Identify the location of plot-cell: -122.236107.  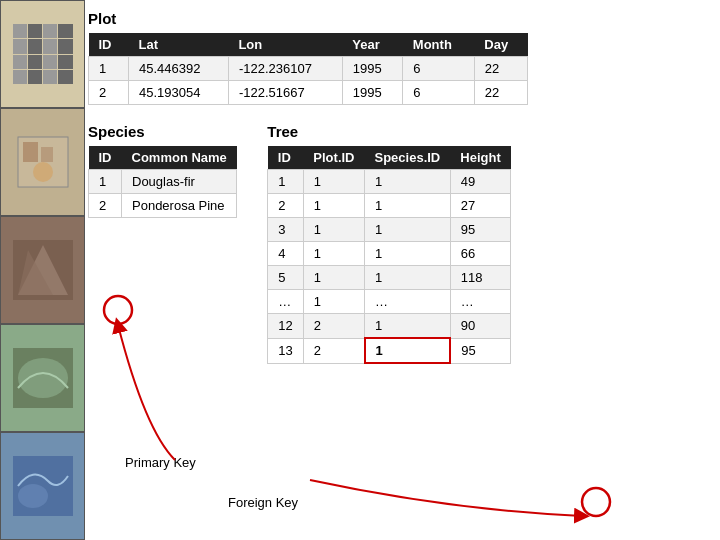
(285, 69).